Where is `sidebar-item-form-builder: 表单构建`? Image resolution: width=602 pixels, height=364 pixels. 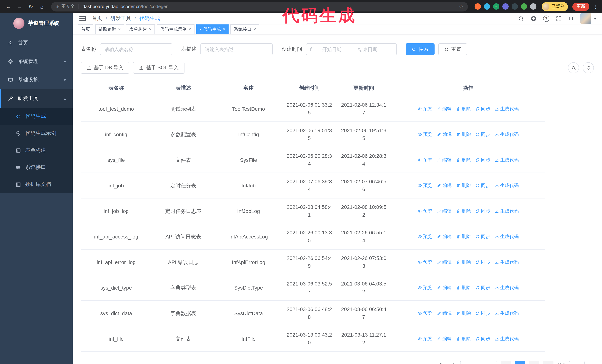 sidebar-item-form-builder: 表单构建 is located at coordinates (36, 150).